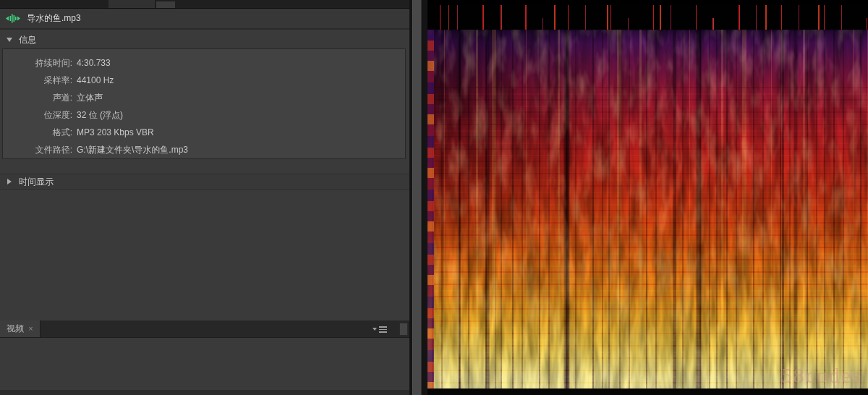  What do you see at coordinates (204, 115) in the screenshot?
I see `info-row-bit-depth: 位深度: 32 位 (浮点)` at bounding box center [204, 115].